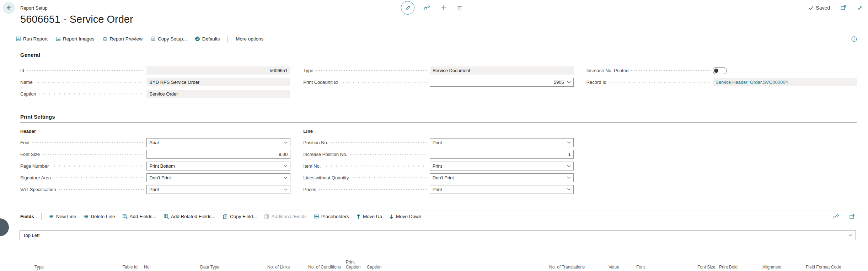  What do you see at coordinates (139, 217) in the screenshot?
I see `add-fields-button: Add Fields...` at bounding box center [139, 217].